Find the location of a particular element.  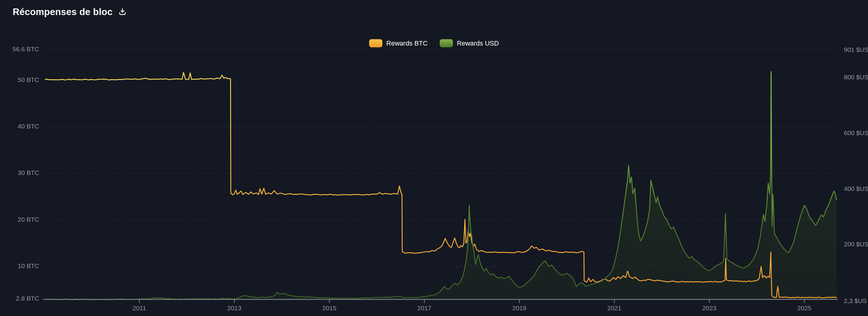

x-axis-label: 2025 is located at coordinates (805, 308).